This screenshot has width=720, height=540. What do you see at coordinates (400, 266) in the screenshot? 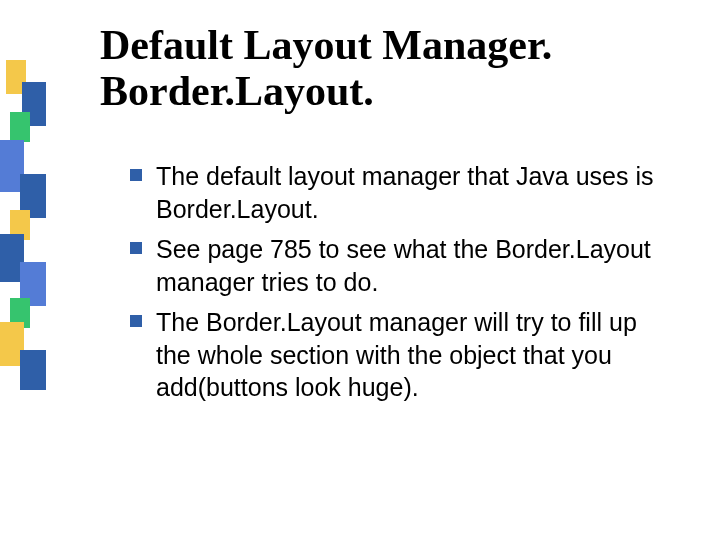
I see `list-item: See page 785 to see what the Border.Layo…` at bounding box center [400, 266].